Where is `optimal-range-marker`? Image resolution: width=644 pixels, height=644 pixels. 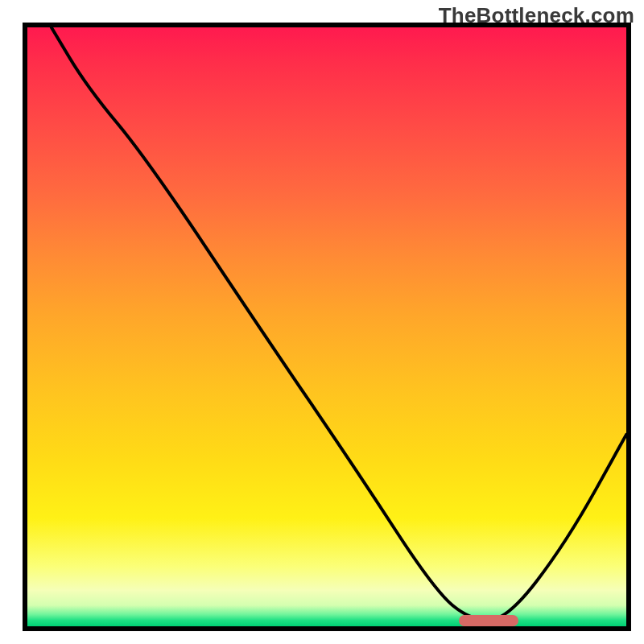 optimal-range-marker is located at coordinates (489, 621).